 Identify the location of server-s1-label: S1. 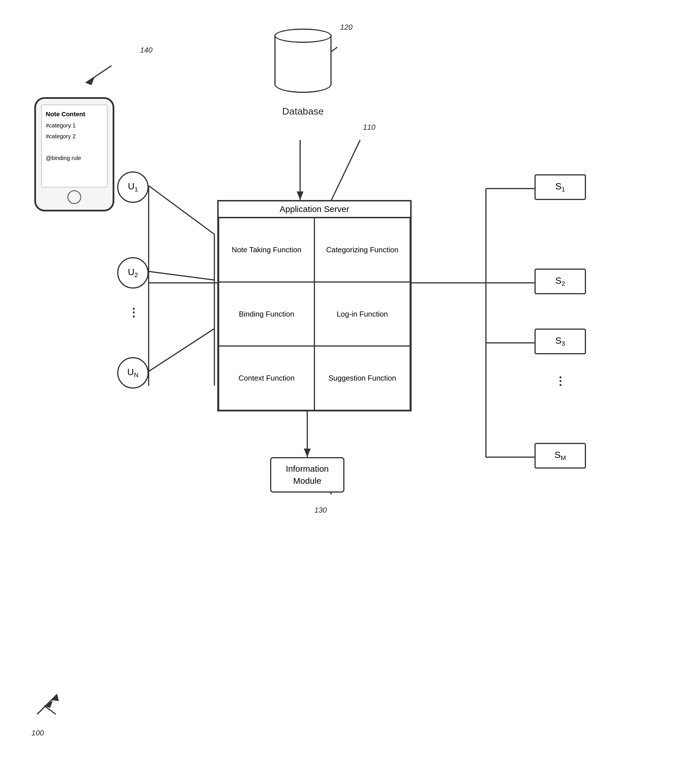
(560, 187).